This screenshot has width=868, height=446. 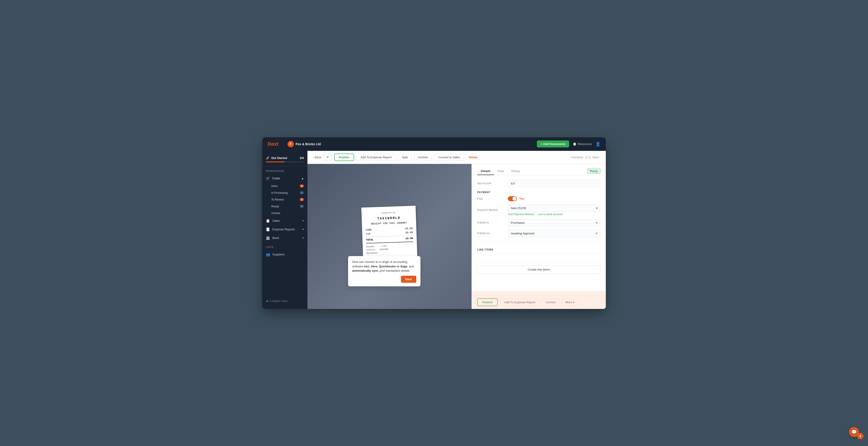 What do you see at coordinates (854, 432) in the screenshot?
I see `chat-icon: 💬` at bounding box center [854, 432].